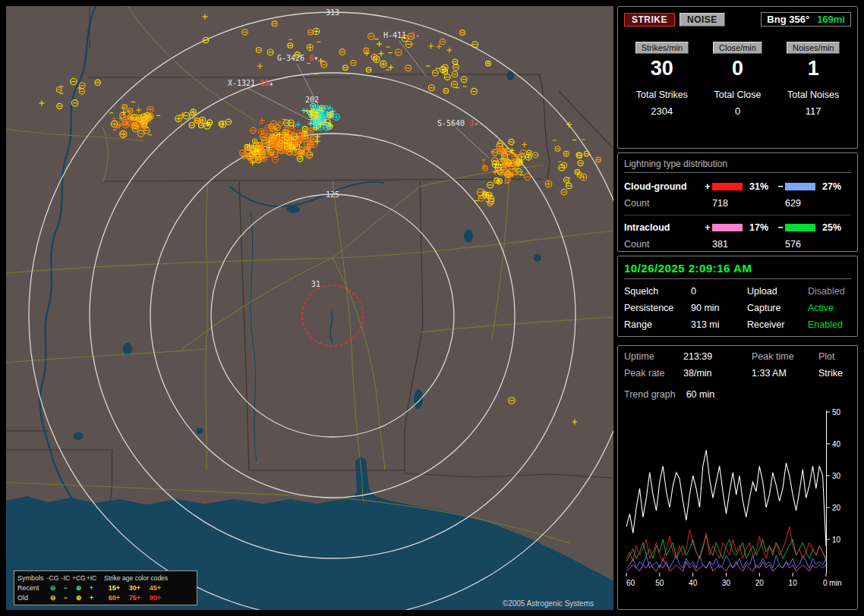  I want to click on rates-box: STRIKE NOISE Bng 356° 169mi Strikes/min …, so click(738, 77).